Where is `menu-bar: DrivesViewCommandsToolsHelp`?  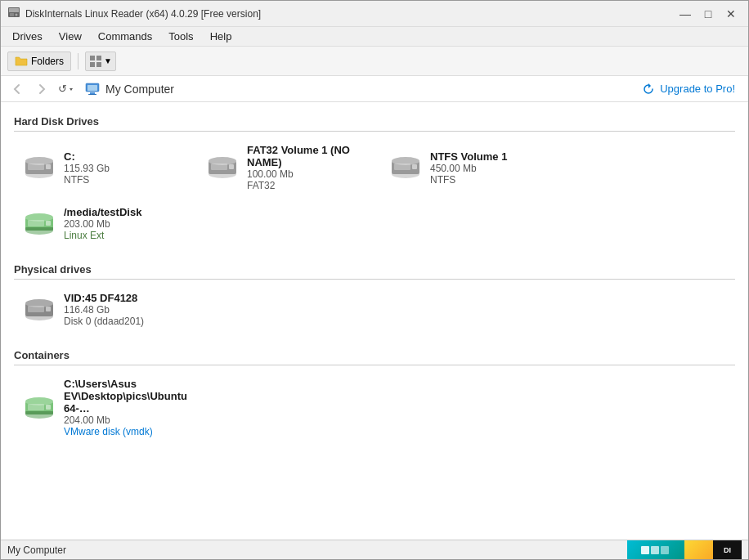
menu-bar: DrivesViewCommandsToolsHelp is located at coordinates (374, 37).